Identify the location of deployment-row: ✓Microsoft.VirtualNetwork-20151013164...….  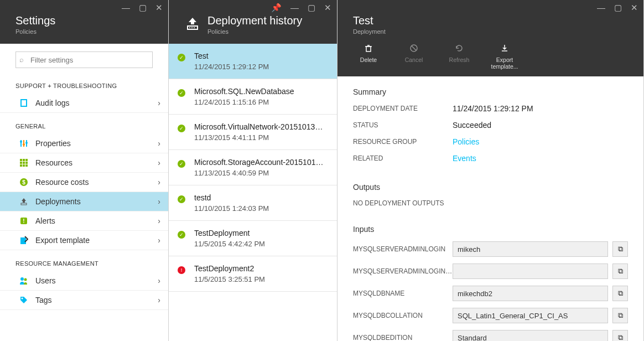
(253, 132).